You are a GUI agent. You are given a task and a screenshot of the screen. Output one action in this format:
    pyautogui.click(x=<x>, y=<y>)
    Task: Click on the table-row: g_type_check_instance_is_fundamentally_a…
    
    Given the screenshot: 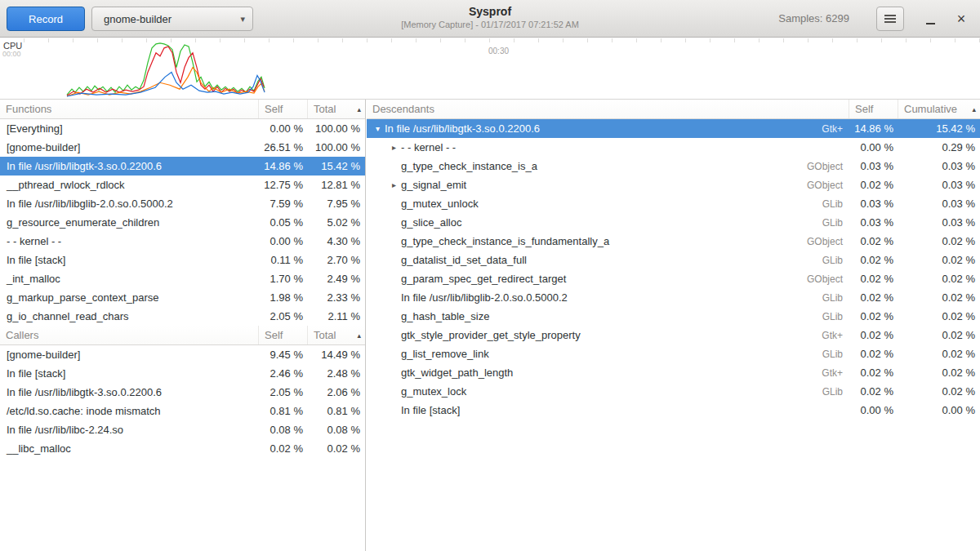 What is the action you would take?
    pyautogui.click(x=673, y=242)
    